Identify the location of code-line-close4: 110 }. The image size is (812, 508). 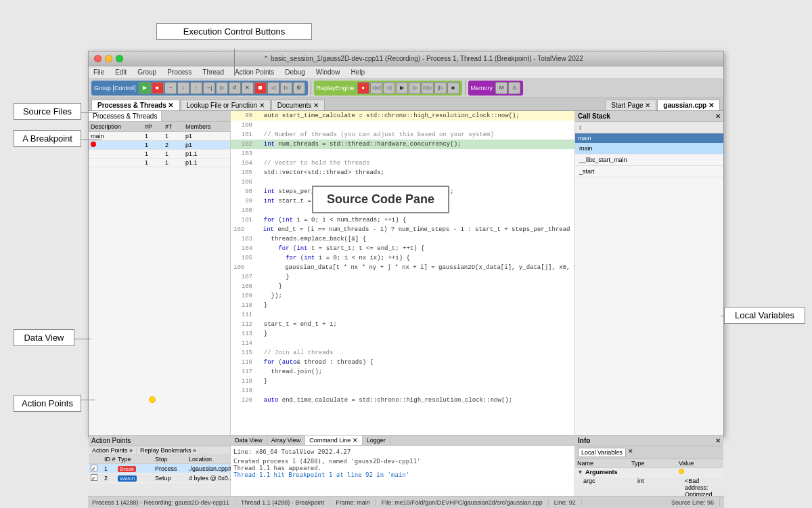
(403, 305).